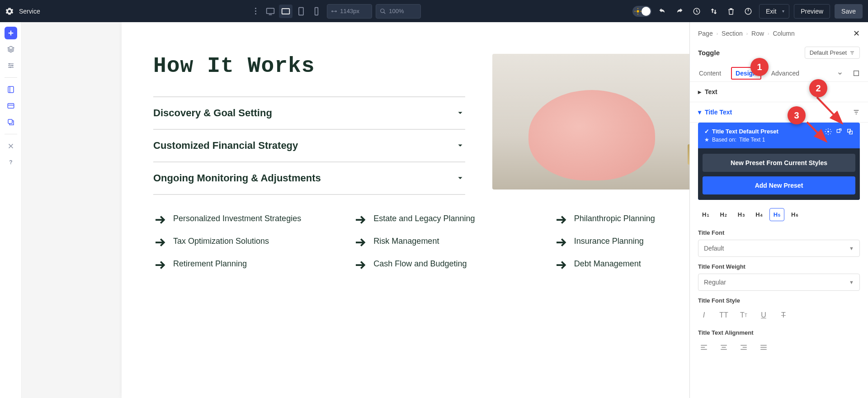  Describe the element at coordinates (642, 11) in the screenshot. I see `theme-toggle` at that location.